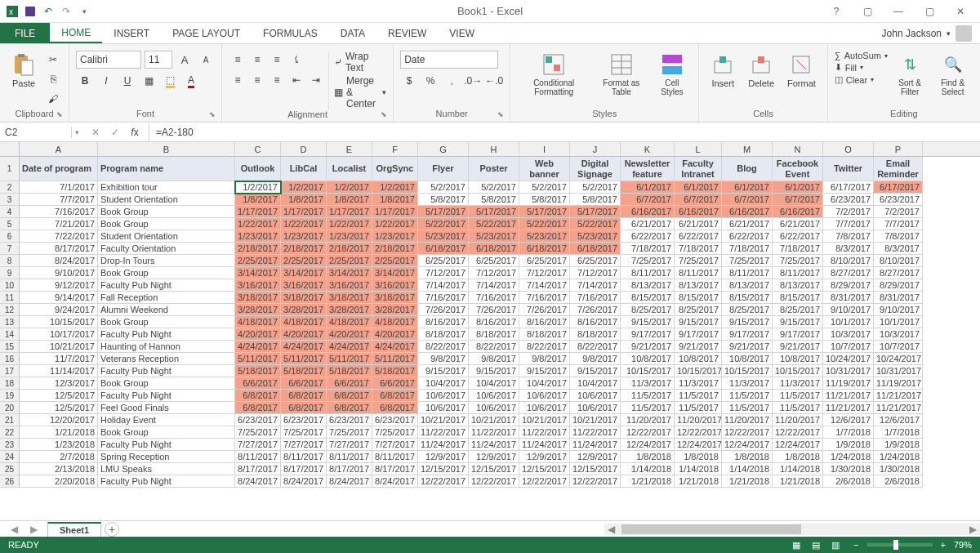 Image resolution: width=980 pixels, height=553 pixels. What do you see at coordinates (115, 132) in the screenshot?
I see `enter-formula-icon: ✓` at bounding box center [115, 132].